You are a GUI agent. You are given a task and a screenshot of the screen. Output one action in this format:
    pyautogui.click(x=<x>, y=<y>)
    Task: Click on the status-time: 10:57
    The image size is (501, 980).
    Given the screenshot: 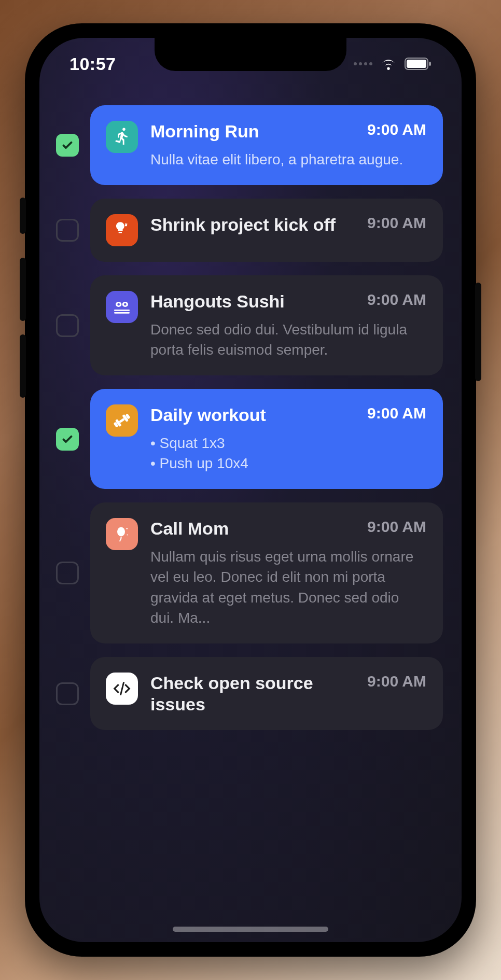 What is the action you would take?
    pyautogui.click(x=92, y=64)
    